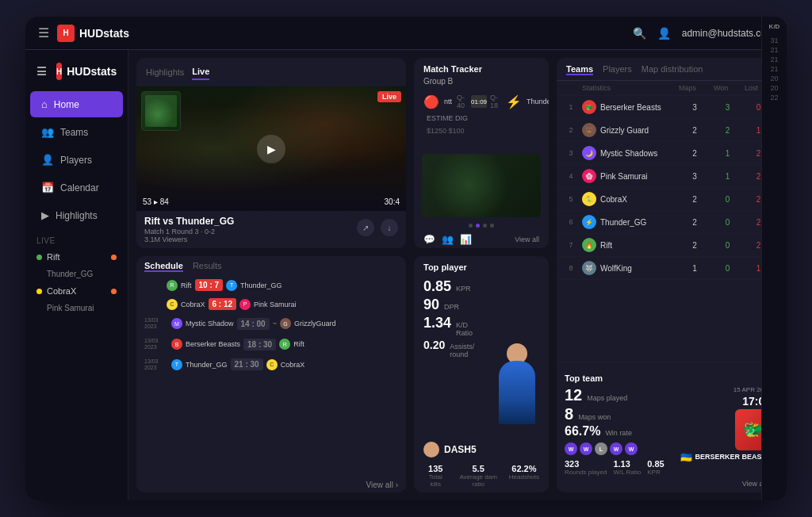 This screenshot has width=812, height=517. I want to click on sched-team-grizzly: GrizzlyGuard, so click(316, 324).